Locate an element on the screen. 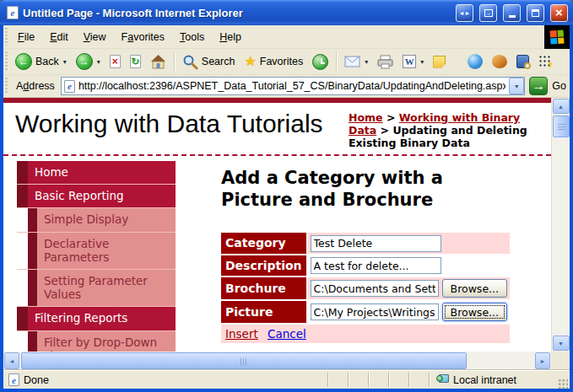 This screenshot has width=573, height=392. menu-edit: Edit is located at coordinates (59, 37).